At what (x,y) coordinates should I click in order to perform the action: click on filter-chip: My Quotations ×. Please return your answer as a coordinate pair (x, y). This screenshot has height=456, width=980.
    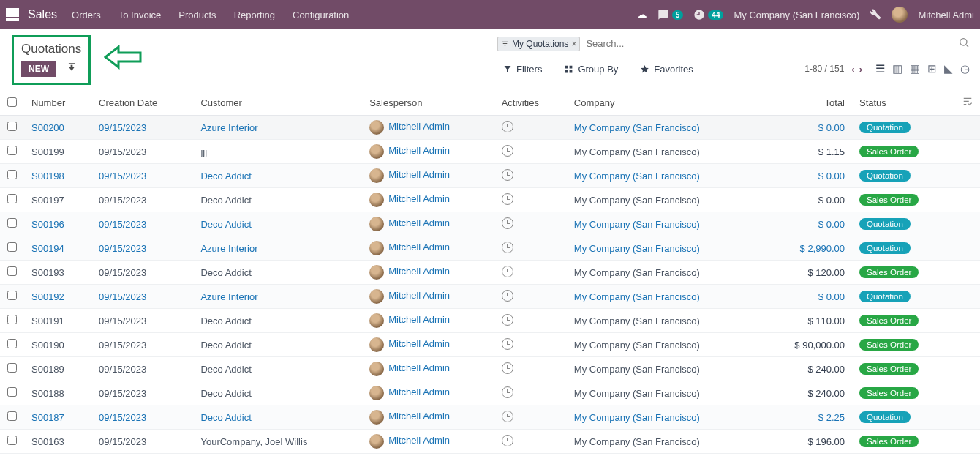
    Looking at the image, I should click on (538, 44).